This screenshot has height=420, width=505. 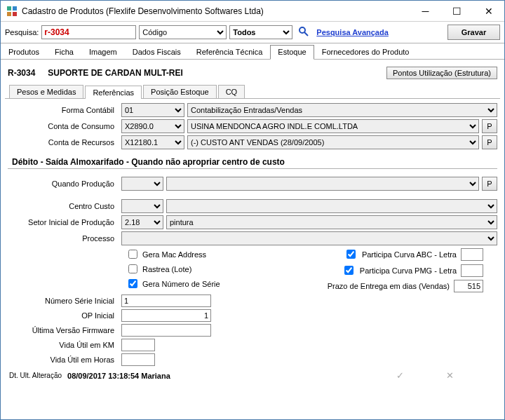 What do you see at coordinates (252, 11) in the screenshot?
I see `titlebar: Cadastro de Produtos (Flexlife Desenvolv…` at bounding box center [252, 11].